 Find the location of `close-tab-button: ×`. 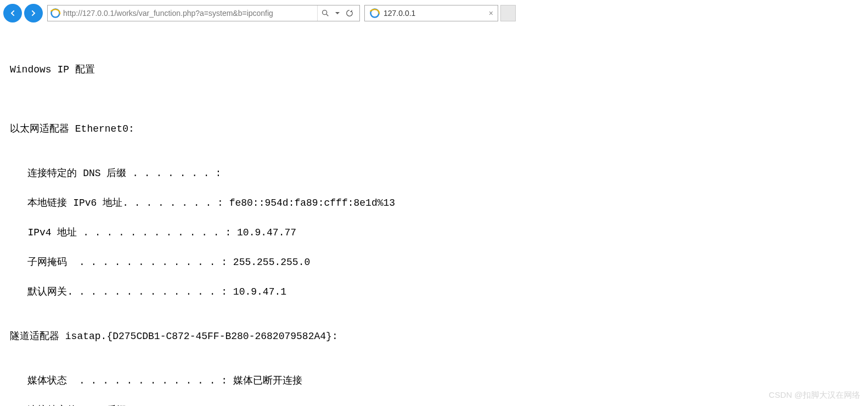

close-tab-button: × is located at coordinates (491, 13).